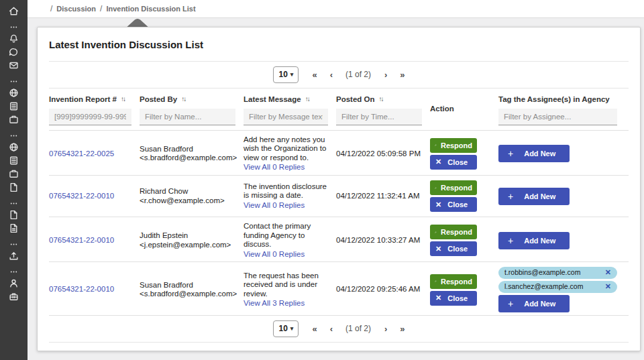 This screenshot has height=360, width=644. I want to click on column-label: Action, so click(442, 109).